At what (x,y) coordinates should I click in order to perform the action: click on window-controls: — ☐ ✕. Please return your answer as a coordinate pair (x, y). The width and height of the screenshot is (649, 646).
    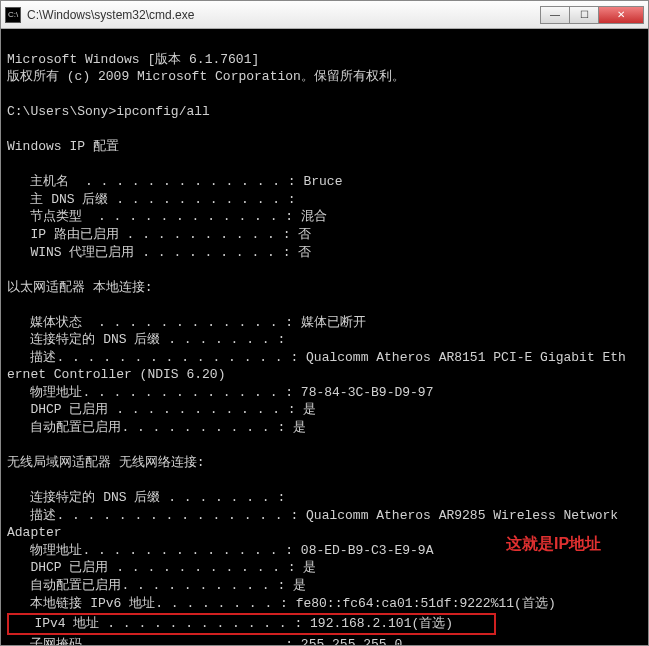
    Looking at the image, I should click on (592, 15).